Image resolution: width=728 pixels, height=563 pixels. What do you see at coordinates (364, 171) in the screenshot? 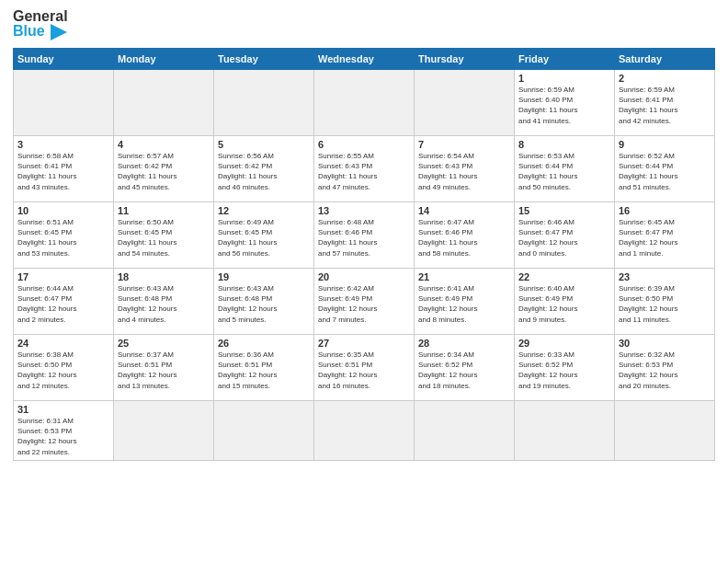
I see `day-info: Sunrise: 6:55 AM Sunset: 6:43 PM Dayligh…` at bounding box center [364, 171].